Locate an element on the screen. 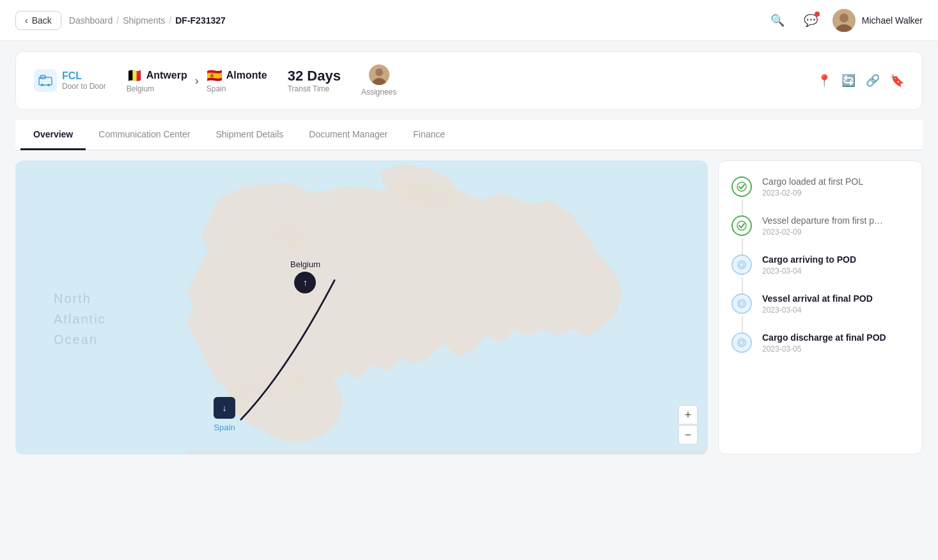  ocean-label: North Atlantic Ocean is located at coordinates (80, 319).